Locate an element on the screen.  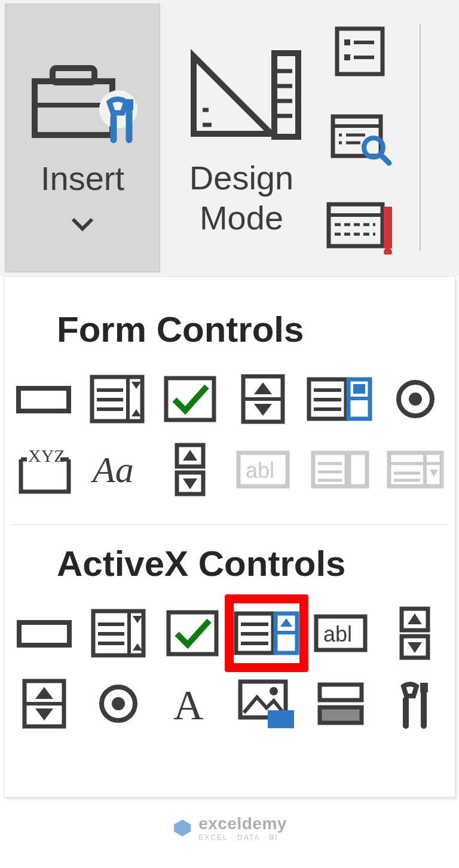
svg-text: Aa is located at coordinates (112, 470).